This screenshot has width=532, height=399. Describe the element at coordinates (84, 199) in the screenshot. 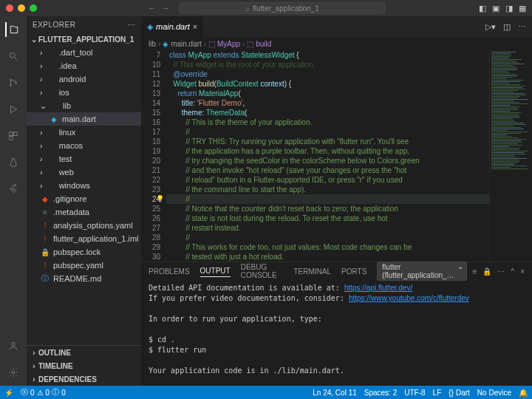

I see `tree-item--gitignore: ◆.gitignore` at that location.